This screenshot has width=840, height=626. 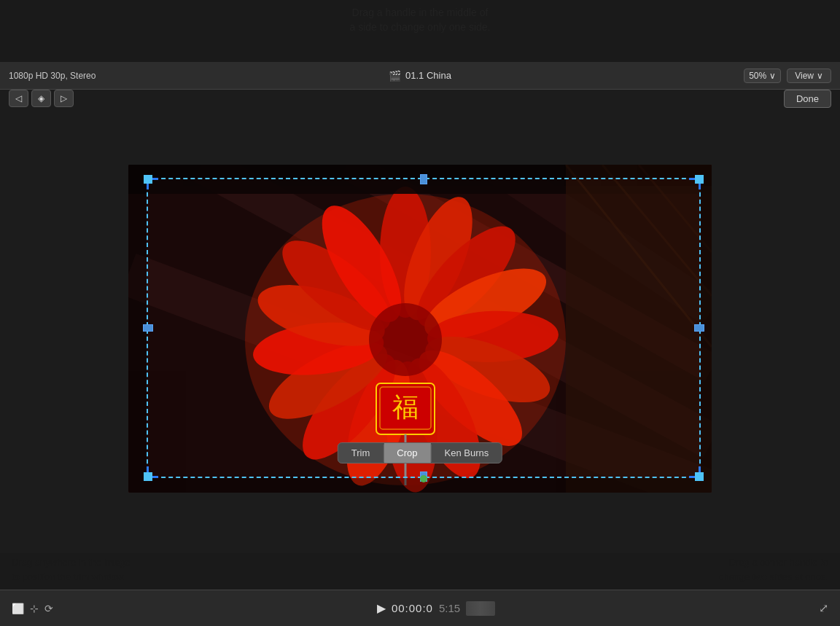 I want to click on transport-left-tools: ⬜ ⊹ ⟳, so click(x=32, y=609).